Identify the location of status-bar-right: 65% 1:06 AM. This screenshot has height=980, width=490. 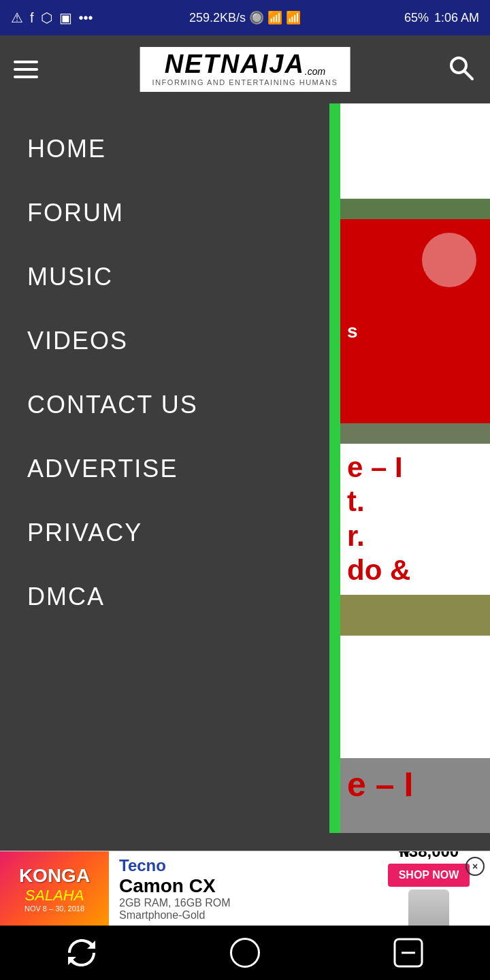
(442, 18).